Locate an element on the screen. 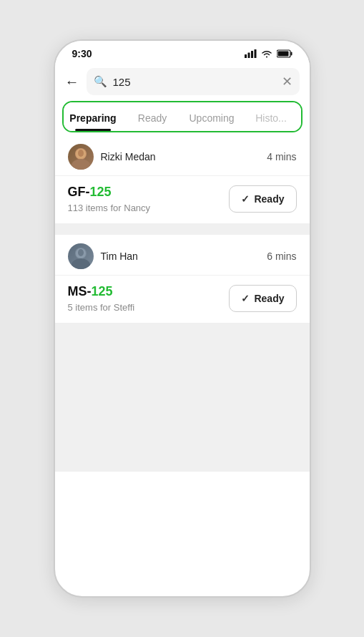 The image size is (364, 637). courier-left-0: Rizki Medan is located at coordinates (112, 157).